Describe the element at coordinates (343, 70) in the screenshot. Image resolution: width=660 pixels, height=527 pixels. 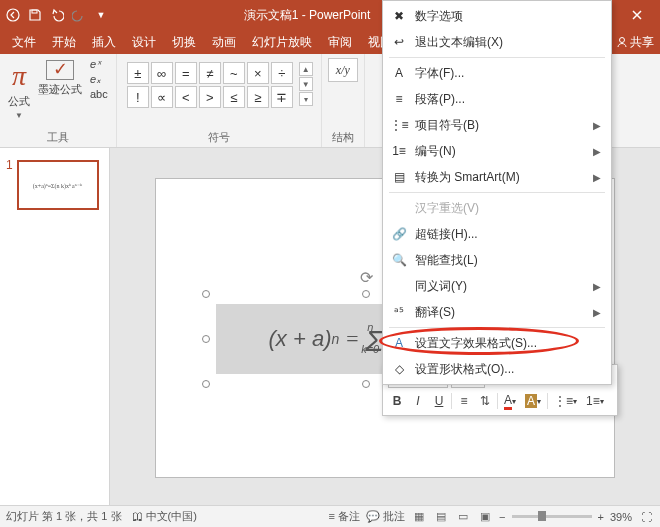
I see `fraction-button: x/y` at that location.